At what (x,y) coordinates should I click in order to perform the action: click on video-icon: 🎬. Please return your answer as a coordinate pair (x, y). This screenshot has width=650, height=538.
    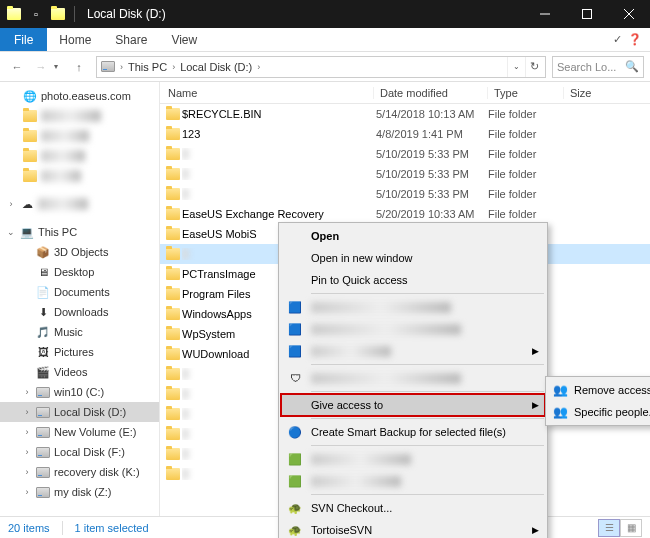
    Looking at the image, I should click on (43, 372).